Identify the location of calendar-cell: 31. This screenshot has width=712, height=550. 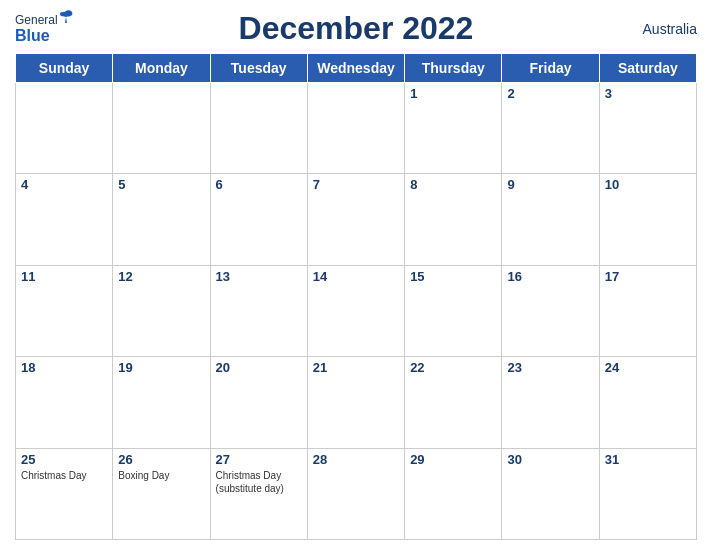
(648, 494).